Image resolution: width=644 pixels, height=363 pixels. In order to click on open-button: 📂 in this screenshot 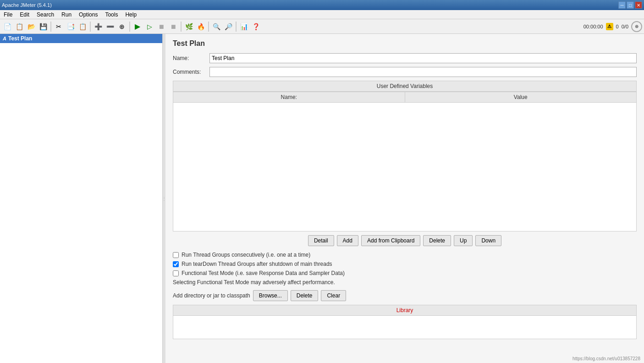, I will do `click(31, 27)`.